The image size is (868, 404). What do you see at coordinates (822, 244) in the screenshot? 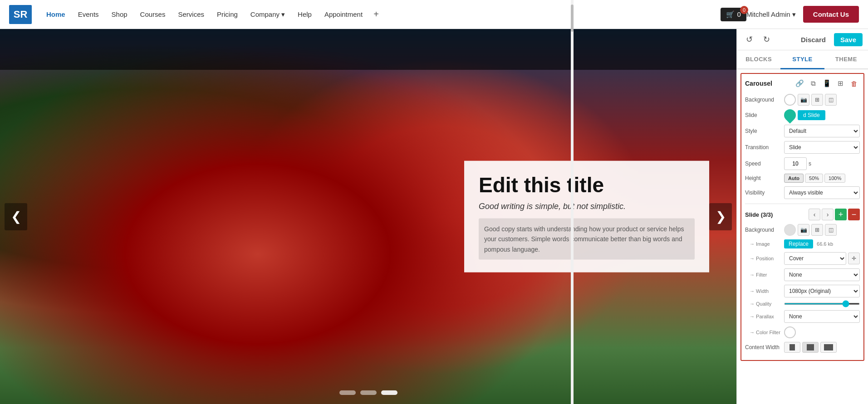
I see `image-controls: Replace 66.6 kb` at bounding box center [822, 244].